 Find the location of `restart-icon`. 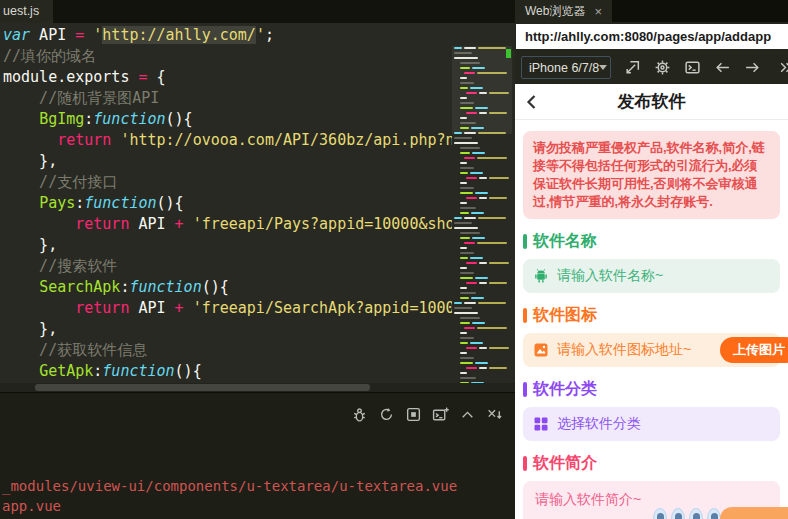

restart-icon is located at coordinates (386, 414).